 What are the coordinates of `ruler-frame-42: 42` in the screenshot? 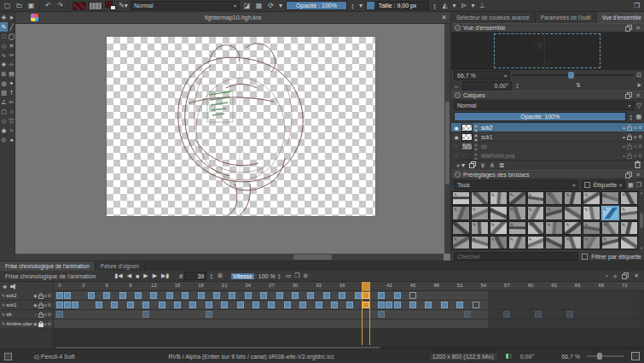 It's located at (389, 285).